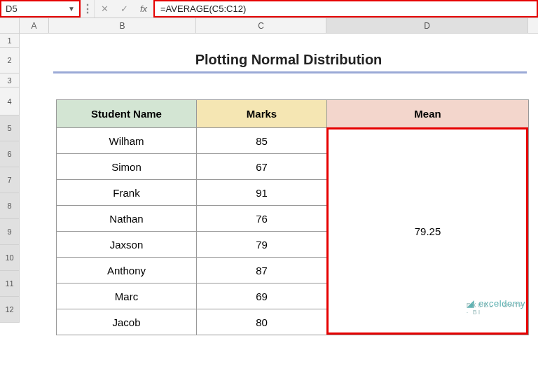 Image resolution: width=538 pixels, height=392 pixels. What do you see at coordinates (10, 41) in the screenshot?
I see `row-header: 1` at bounding box center [10, 41].